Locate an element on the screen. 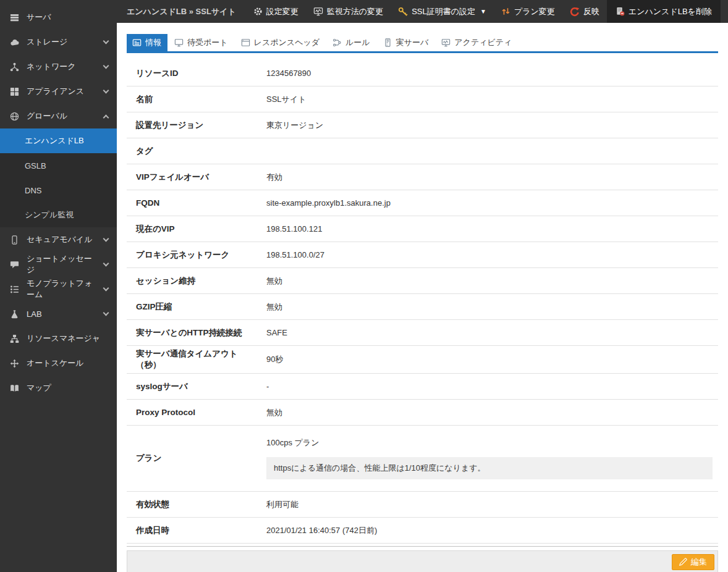  globe-icon is located at coordinates (15, 116).